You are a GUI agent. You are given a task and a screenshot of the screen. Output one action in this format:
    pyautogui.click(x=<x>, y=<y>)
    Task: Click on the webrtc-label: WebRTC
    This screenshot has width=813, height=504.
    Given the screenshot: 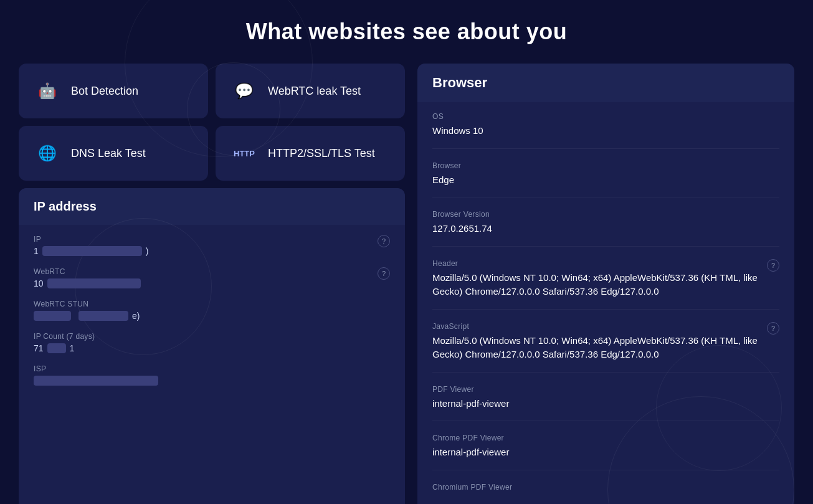 What is the action you would take?
    pyautogui.click(x=212, y=272)
    